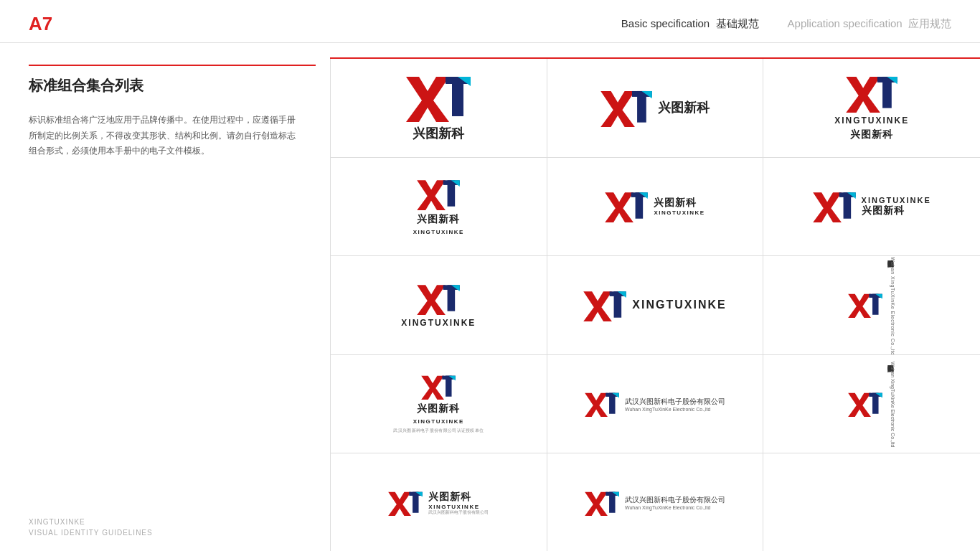 The height and width of the screenshot is (551, 980). What do you see at coordinates (458, 512) in the screenshot?
I see `brand-tagline-13: 武汉兴图新科电子股份有限公司` at bounding box center [458, 512].